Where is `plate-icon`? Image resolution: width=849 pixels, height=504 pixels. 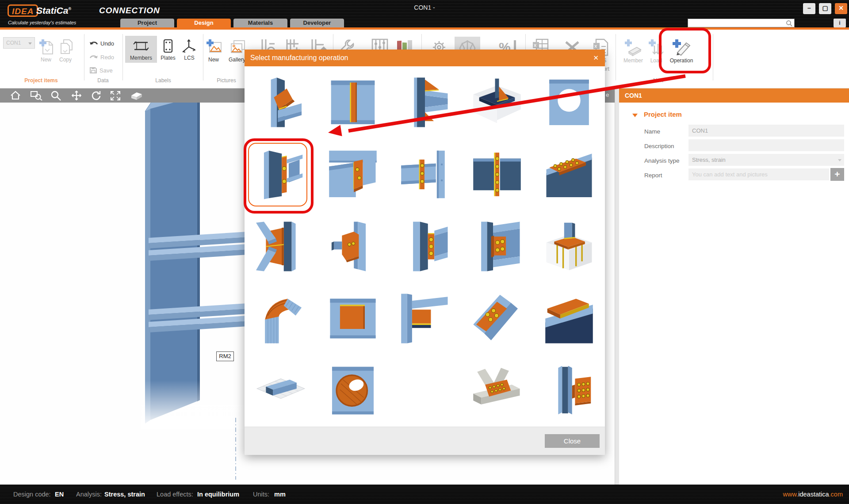
plate-icon is located at coordinates (168, 46).